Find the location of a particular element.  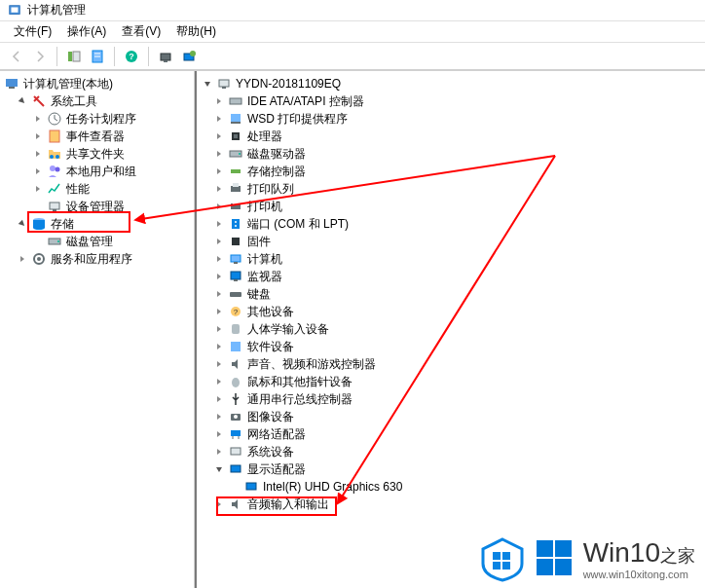

refresh-button is located at coordinates (189, 56).